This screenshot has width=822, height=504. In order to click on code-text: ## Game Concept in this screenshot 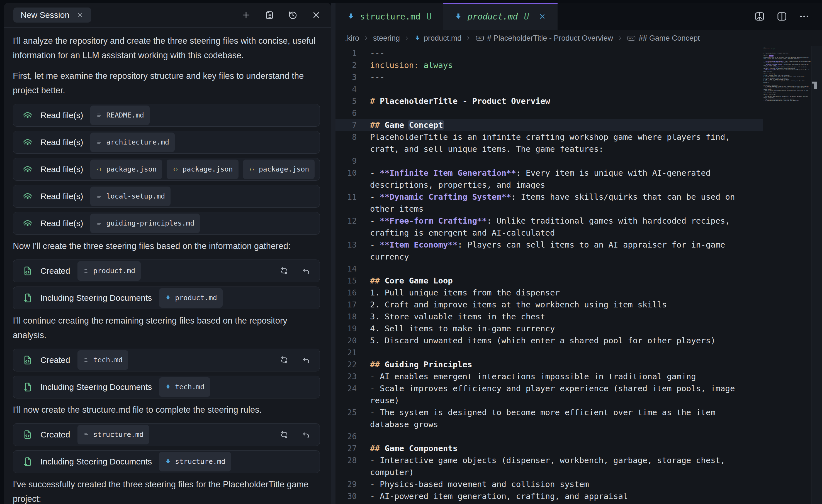, I will do `click(560, 125)`.